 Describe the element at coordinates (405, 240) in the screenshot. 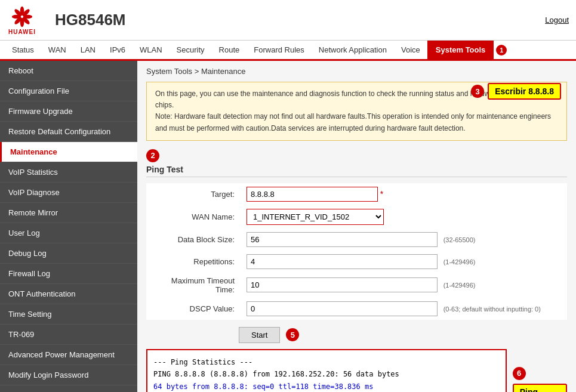

I see `data-block-cell: (32-65500)` at that location.